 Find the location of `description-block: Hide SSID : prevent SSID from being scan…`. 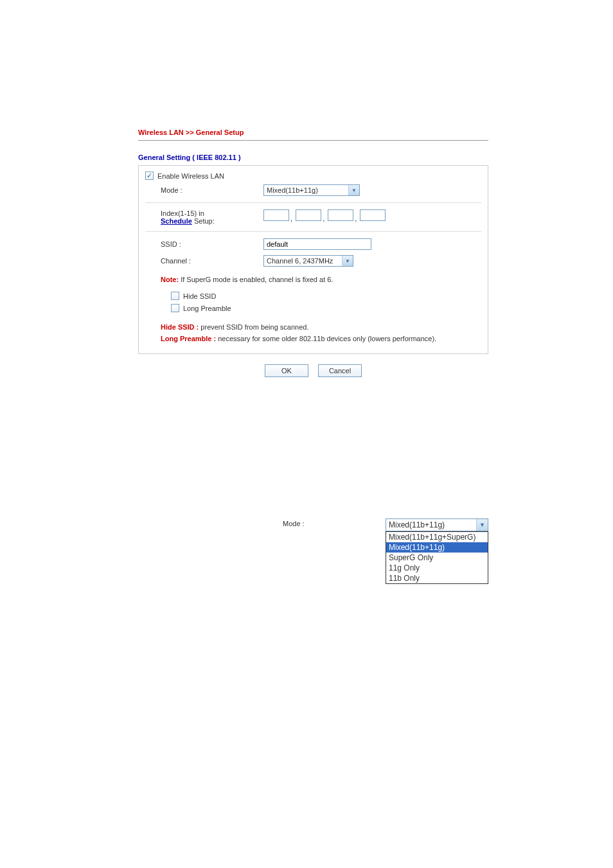

description-block: Hide SSID : prevent SSID from being scan… is located at coordinates (314, 329).